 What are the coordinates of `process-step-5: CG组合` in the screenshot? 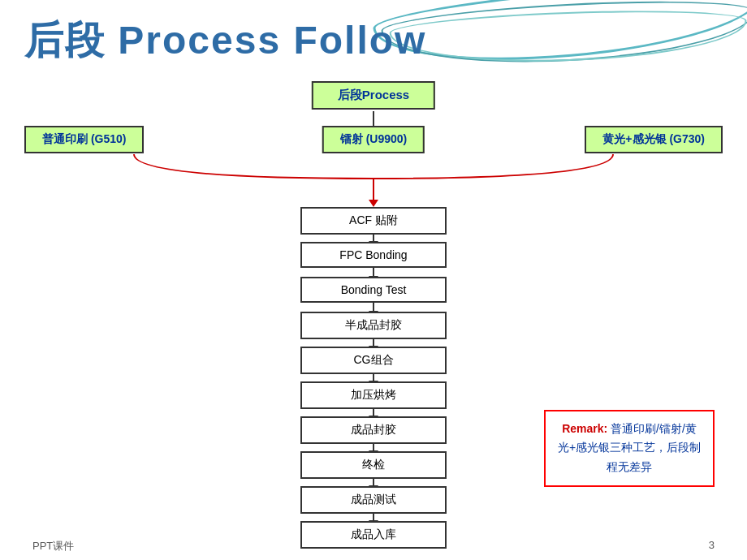 It's located at (374, 360).